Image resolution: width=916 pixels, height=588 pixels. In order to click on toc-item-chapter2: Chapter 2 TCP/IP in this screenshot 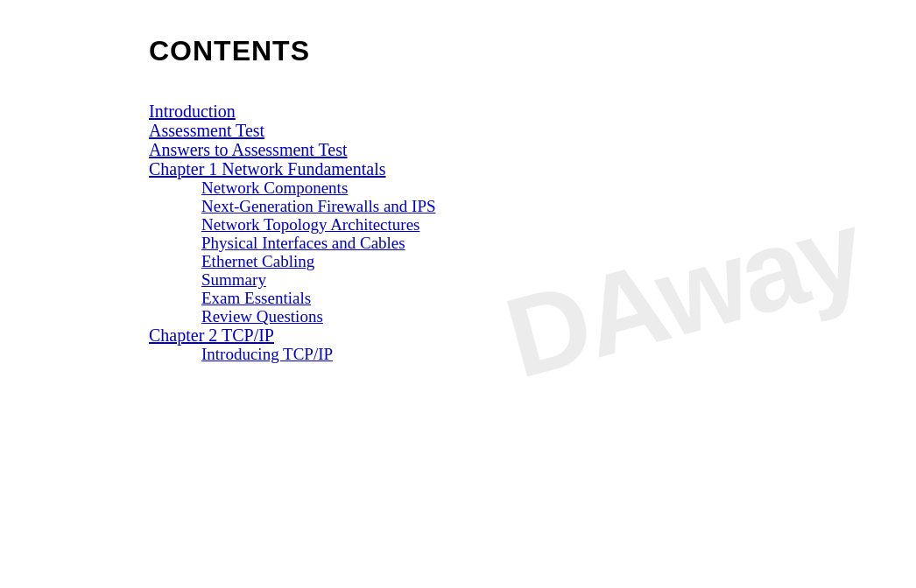, I will do `click(506, 335)`.